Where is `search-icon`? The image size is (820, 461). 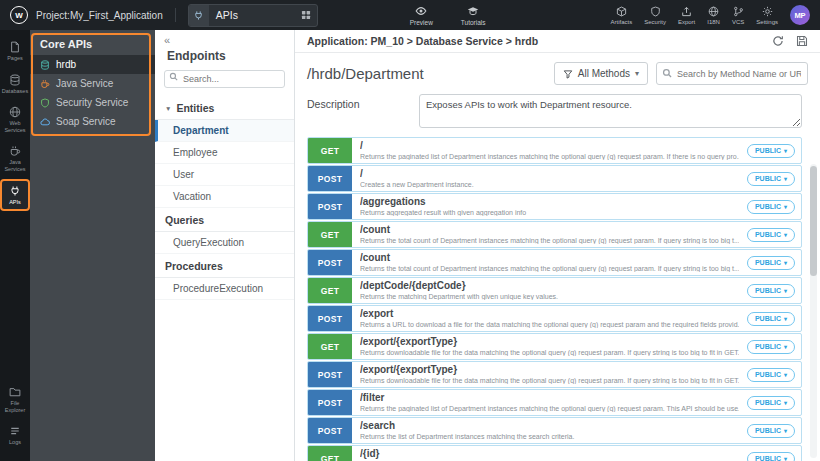 search-icon is located at coordinates (667, 73).